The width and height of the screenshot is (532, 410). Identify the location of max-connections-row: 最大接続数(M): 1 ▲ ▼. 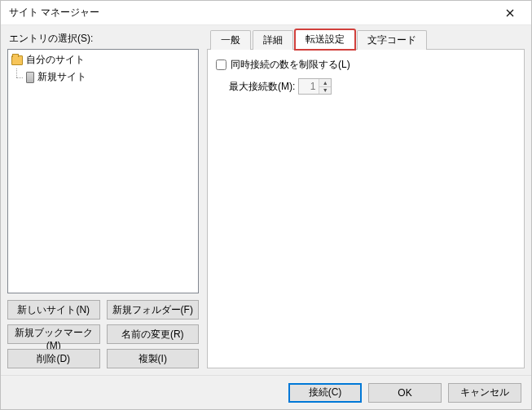
(372, 86).